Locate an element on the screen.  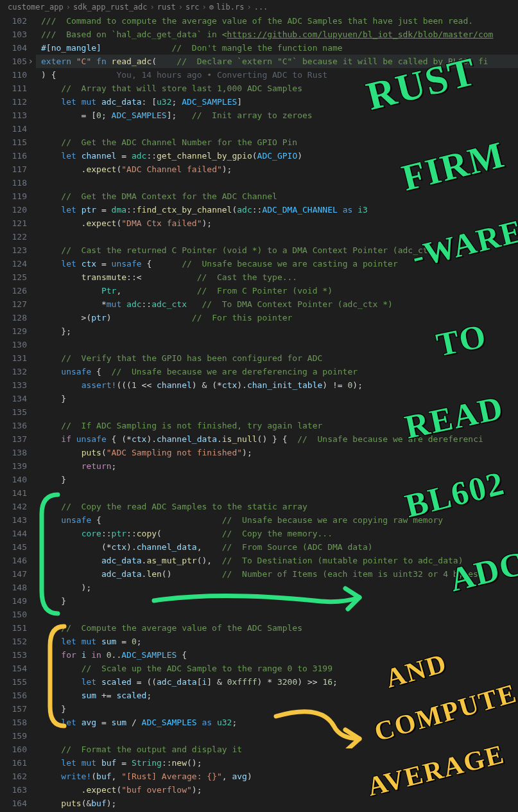
line-number: 152 is located at coordinates (13, 641).